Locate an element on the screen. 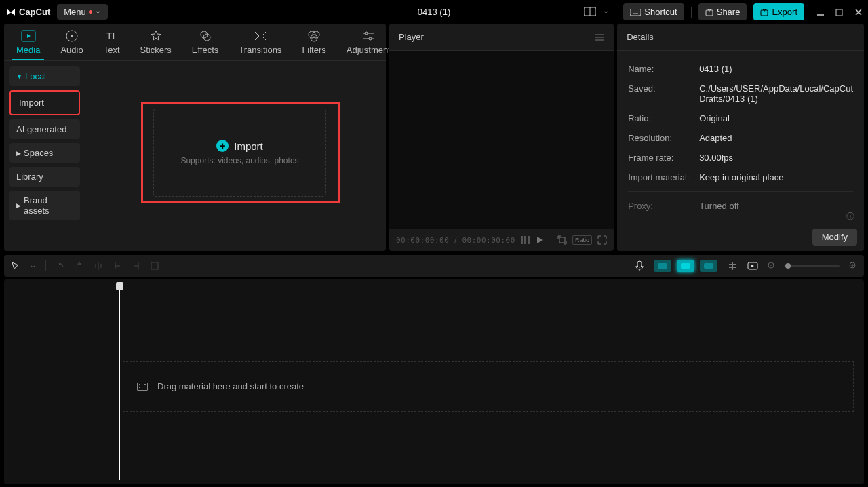 This screenshot has width=868, height=487. adjustment-icon is located at coordinates (368, 36).